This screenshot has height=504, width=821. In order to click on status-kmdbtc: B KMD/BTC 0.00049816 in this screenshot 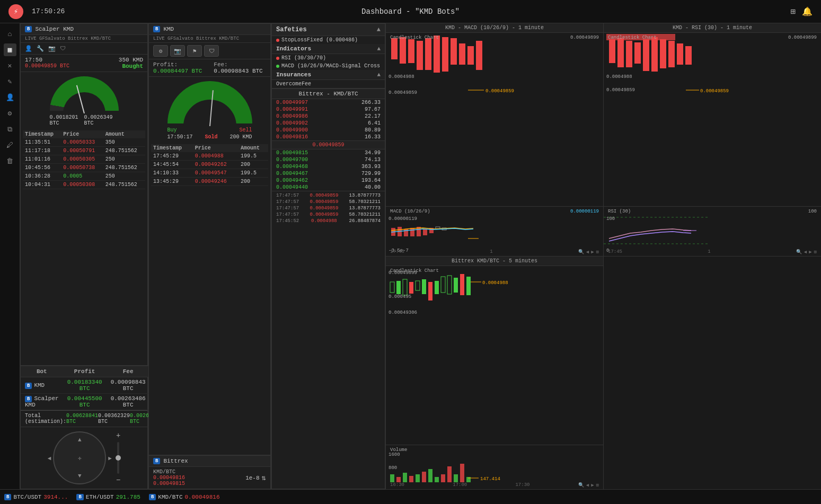, I will do `click(184, 497)`.